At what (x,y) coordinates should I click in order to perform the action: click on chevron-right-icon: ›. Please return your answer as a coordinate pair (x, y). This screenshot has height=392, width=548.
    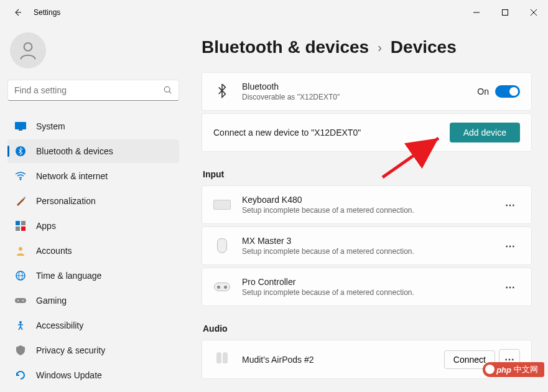
    Looking at the image, I should click on (379, 47).